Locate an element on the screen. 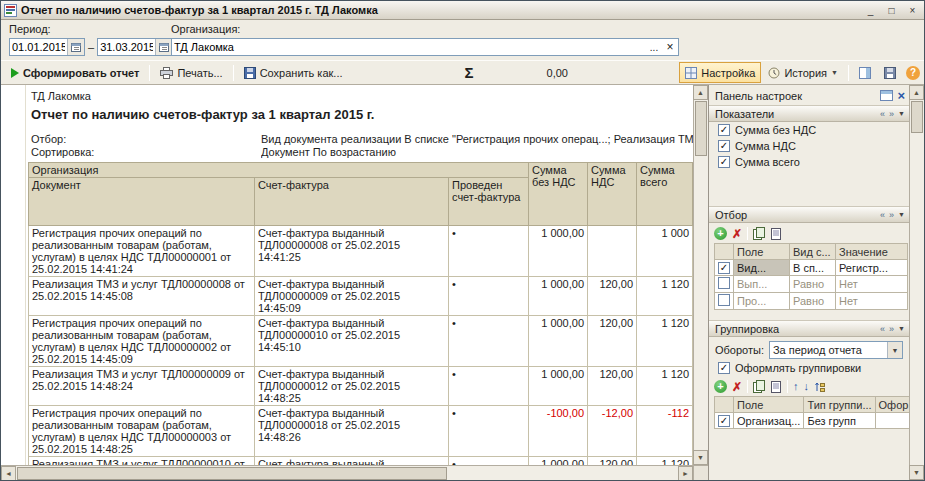 The height and width of the screenshot is (481, 925). help-icon: ? is located at coordinates (913, 73).